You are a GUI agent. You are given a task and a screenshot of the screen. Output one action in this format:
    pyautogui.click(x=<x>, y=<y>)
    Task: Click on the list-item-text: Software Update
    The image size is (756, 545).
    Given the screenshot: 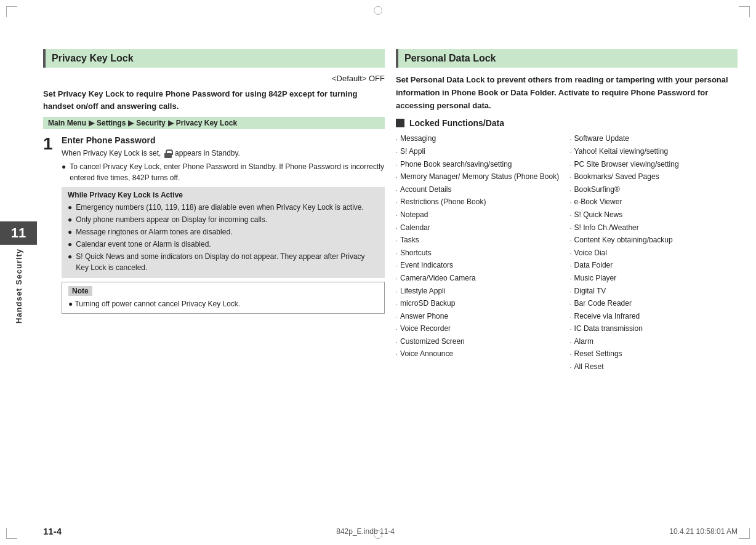 What is the action you would take?
    pyautogui.click(x=602, y=139)
    